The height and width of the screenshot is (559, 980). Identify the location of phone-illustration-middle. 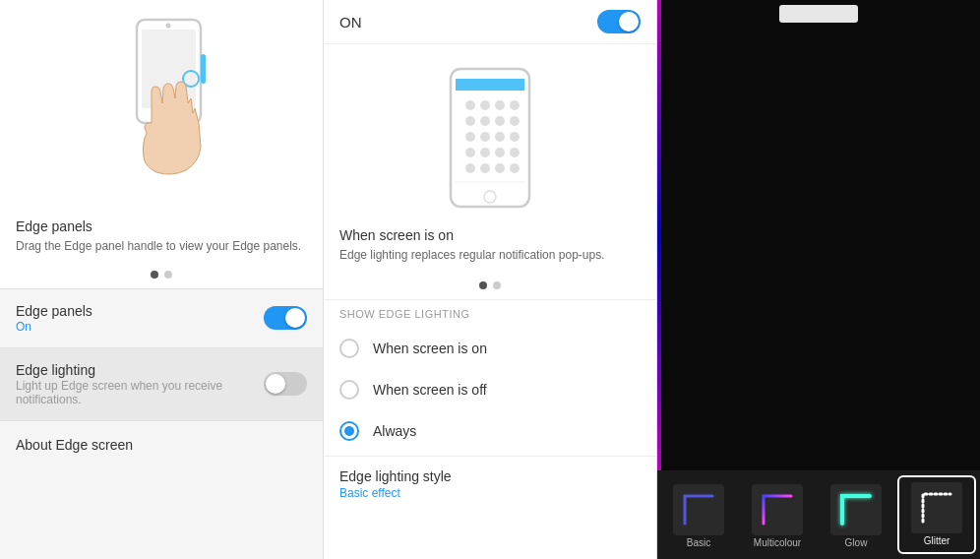
(490, 136).